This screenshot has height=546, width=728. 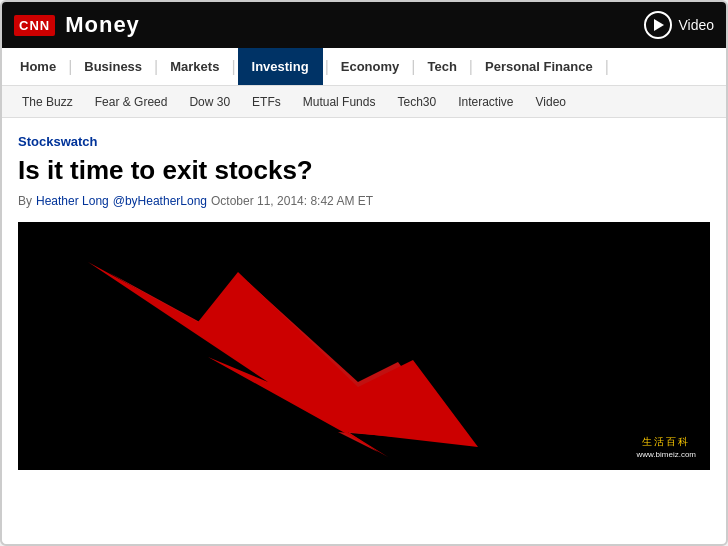 What do you see at coordinates (38, 66) in the screenshot?
I see `nav-item-home: Home` at bounding box center [38, 66].